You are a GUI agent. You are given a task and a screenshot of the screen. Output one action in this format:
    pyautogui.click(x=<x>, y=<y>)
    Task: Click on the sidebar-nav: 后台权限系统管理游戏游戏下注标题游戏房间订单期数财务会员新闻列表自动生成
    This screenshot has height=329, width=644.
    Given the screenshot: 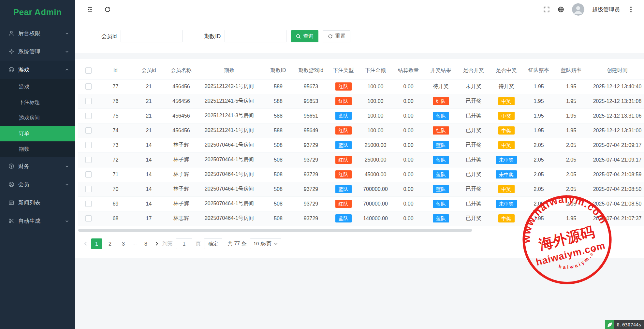 What is the action you would take?
    pyautogui.click(x=37, y=127)
    